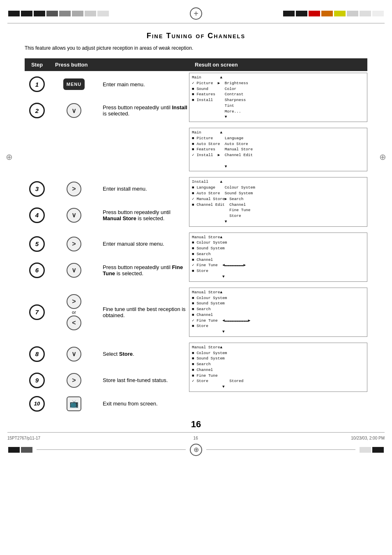 Image resolution: width=392 pixels, height=555 pixels. Describe the element at coordinates (144, 84) in the screenshot. I see `step-desc-1: Enter main menu.` at that location.